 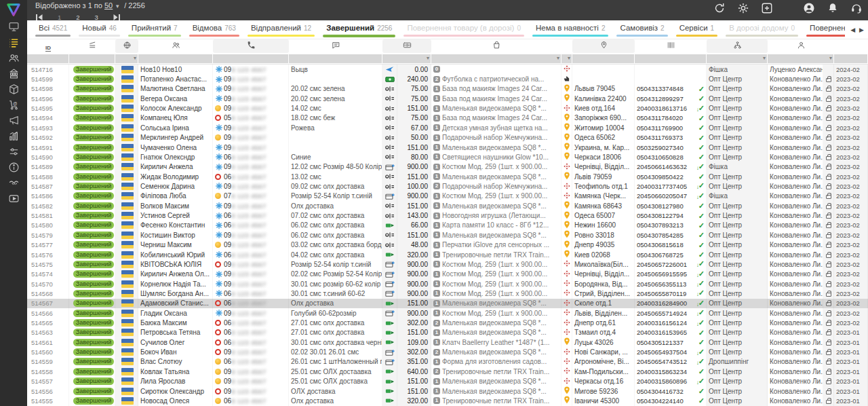 What do you see at coordinates (448, 401) in the screenshot?
I see `order-row: 514555ЗавершенийНовосад Олеся068 123 456…` at bounding box center [448, 401].